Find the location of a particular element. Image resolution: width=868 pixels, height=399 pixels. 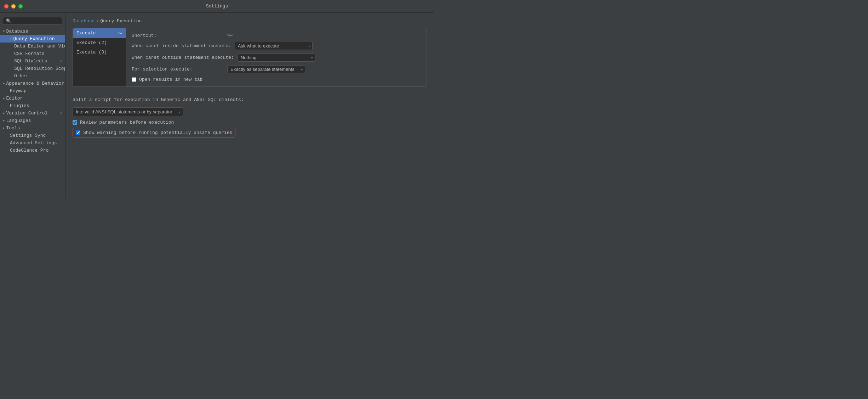

sidebar-item-label: Advanced Settings is located at coordinates (33, 143).